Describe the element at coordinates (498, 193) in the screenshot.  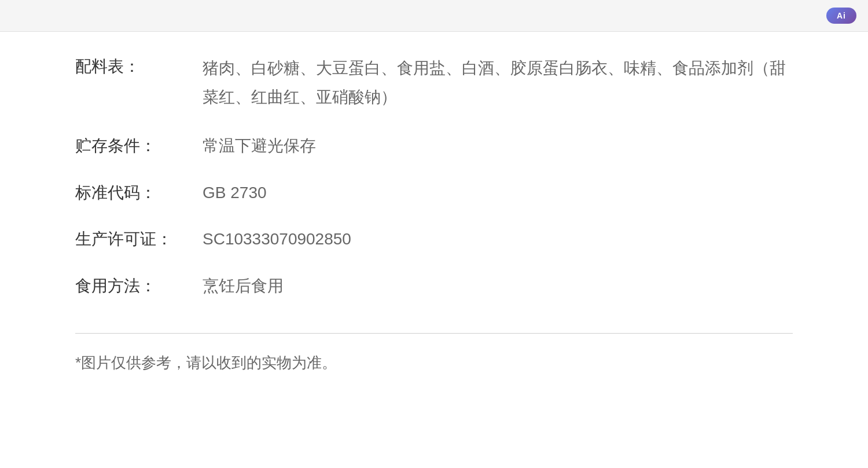
I see `standard-code-value: GB 2730` at that location.